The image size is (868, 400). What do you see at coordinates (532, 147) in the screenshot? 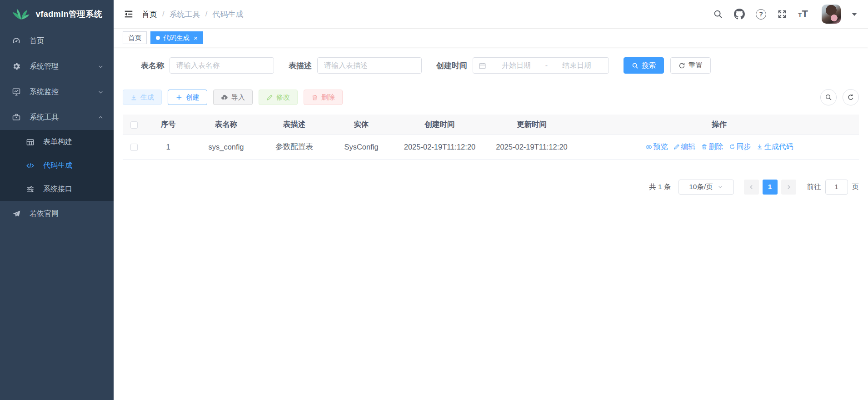
I see `cell-update-time: 2025-02-19T11:12:20` at bounding box center [532, 147].